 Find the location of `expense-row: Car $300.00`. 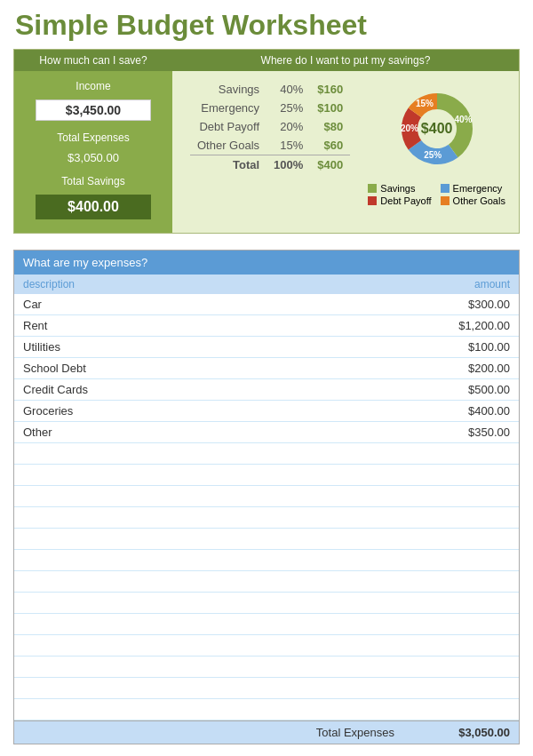

expense-row: Car $300.00 is located at coordinates (266, 305).